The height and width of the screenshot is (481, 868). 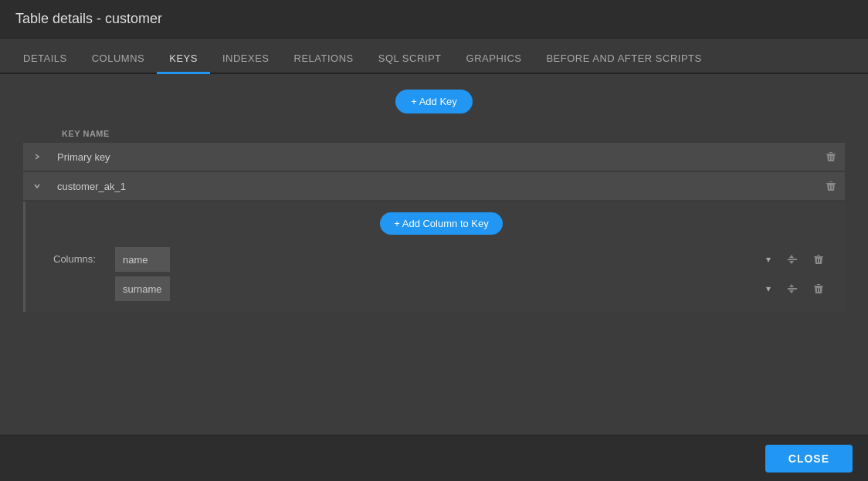 What do you see at coordinates (819, 259) in the screenshot?
I see `delete-name-column-button` at bounding box center [819, 259].